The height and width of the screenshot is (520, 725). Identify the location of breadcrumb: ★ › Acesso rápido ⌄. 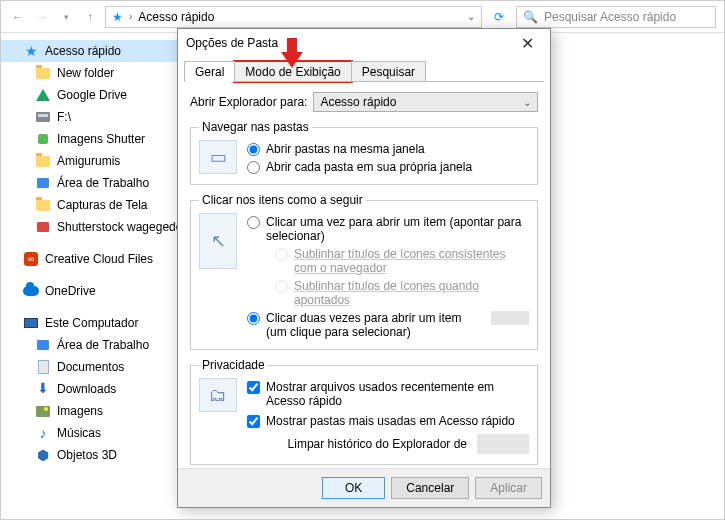
(294, 17).